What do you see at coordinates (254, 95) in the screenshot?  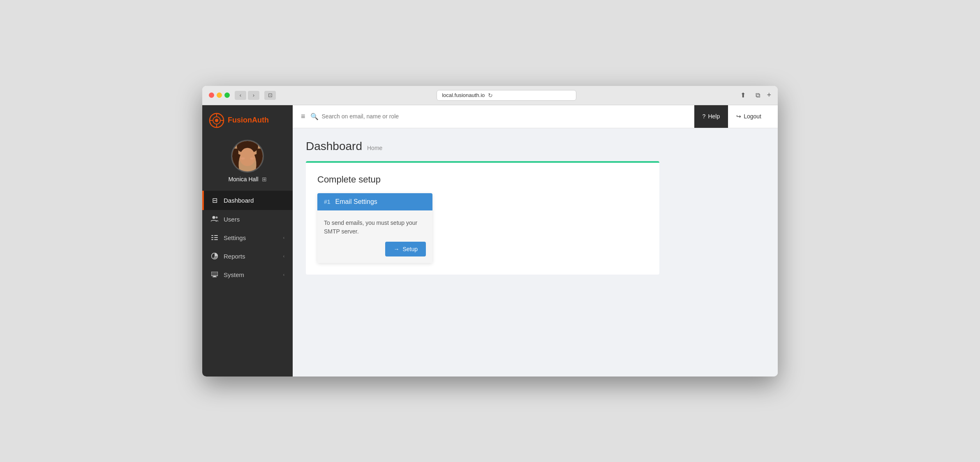 I see `forward-button: ›` at bounding box center [254, 95].